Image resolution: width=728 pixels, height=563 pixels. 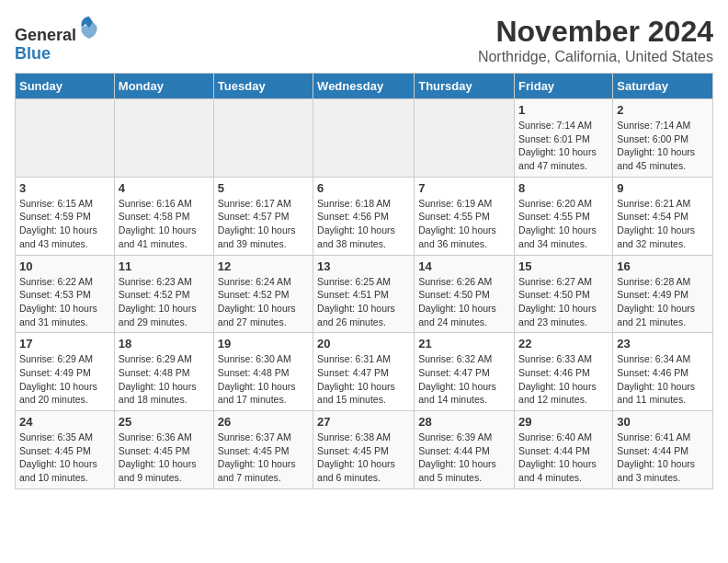 What do you see at coordinates (164, 294) in the screenshot?
I see `calendar-cell: 11Sunrise: 6:23 AM Sunset: 4:52 PM Dayli…` at bounding box center [164, 294].